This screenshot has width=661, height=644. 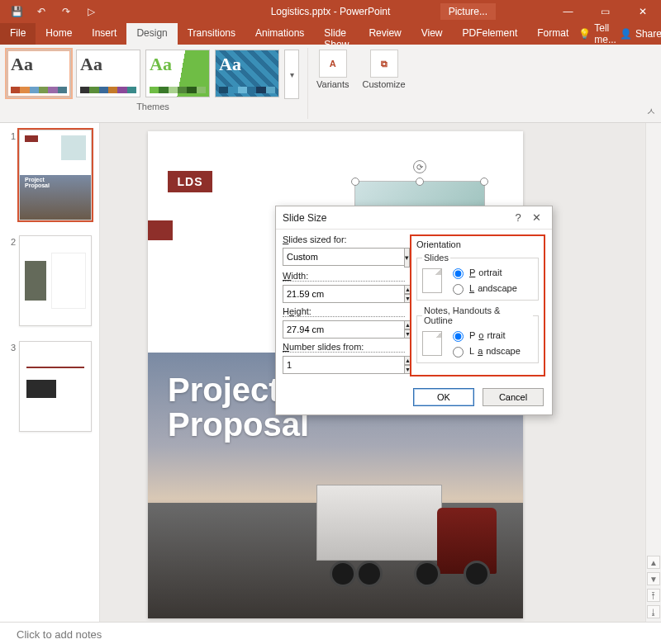 What do you see at coordinates (344, 258) in the screenshot?
I see `sized-for-combo: ▾` at bounding box center [344, 258].